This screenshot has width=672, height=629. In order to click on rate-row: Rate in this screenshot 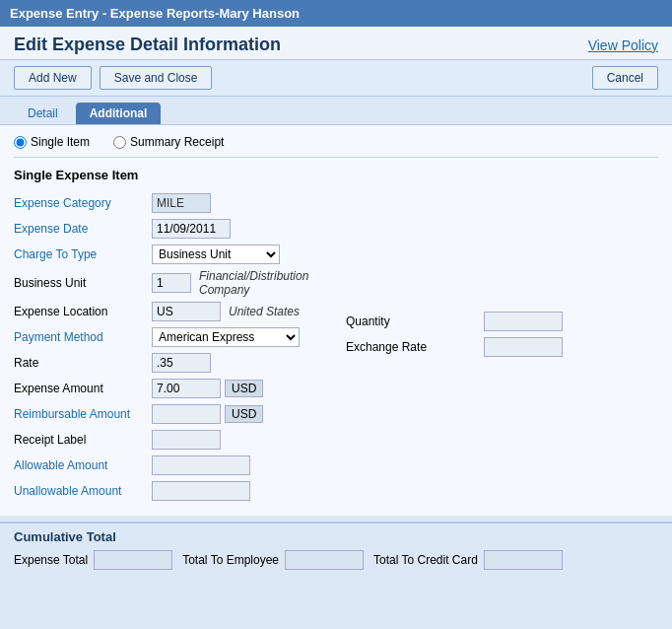, I will do `click(169, 363)`.